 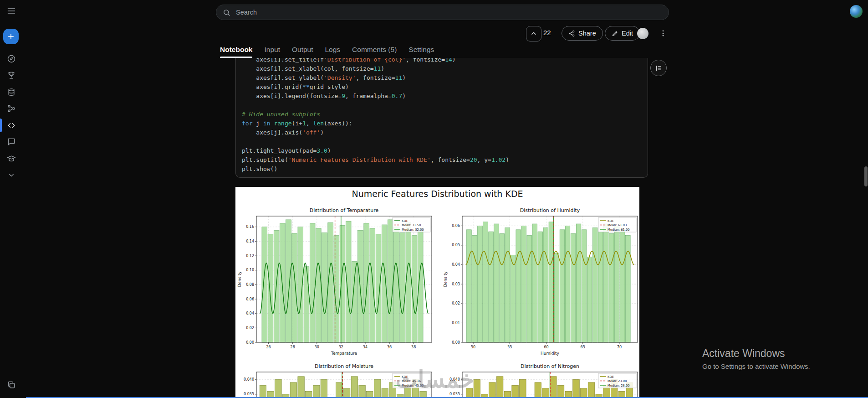 I want to click on svg-text: 50, so click(x=473, y=347).